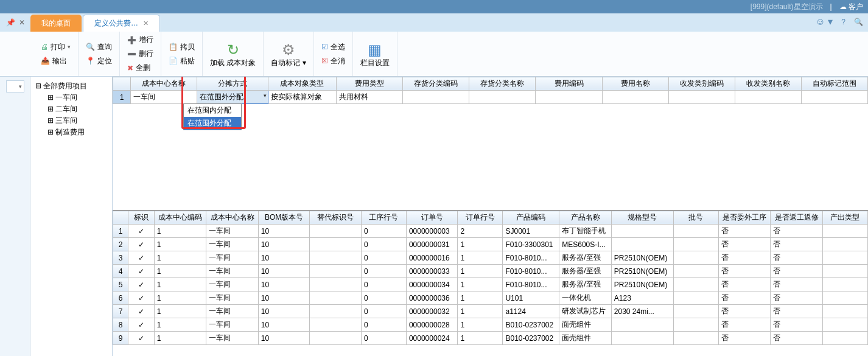  What do you see at coordinates (22, 23) in the screenshot?
I see `close-icon: ✕` at bounding box center [22, 23].